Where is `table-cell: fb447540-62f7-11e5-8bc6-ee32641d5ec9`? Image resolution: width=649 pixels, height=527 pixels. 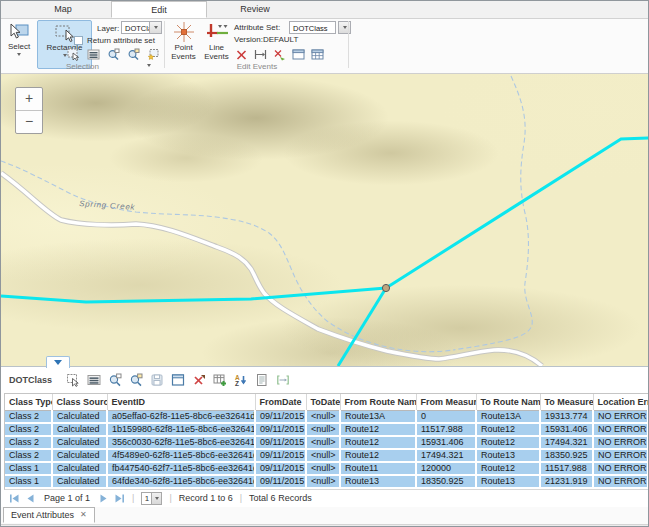 table-cell: fb447540-62f7-11e5-8bc6-ee32641d5ec9 is located at coordinates (181, 468).